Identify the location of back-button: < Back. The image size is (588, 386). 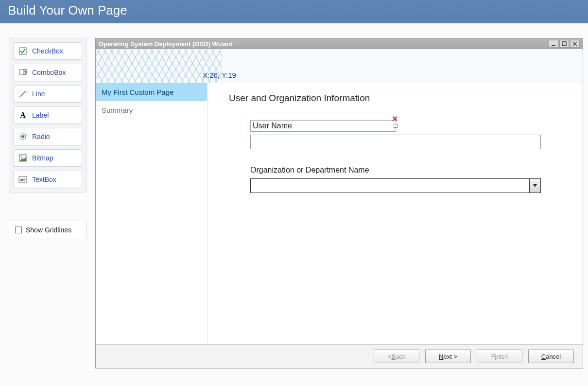
(397, 356).